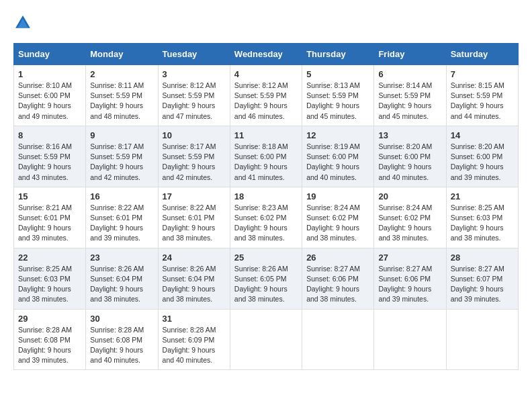 This screenshot has width=532, height=411. Describe the element at coordinates (193, 156) in the screenshot. I see `calendar-cell: 10 Sunrise: 8:17 AMSunset: 5:59 PMDaylig…` at that location.